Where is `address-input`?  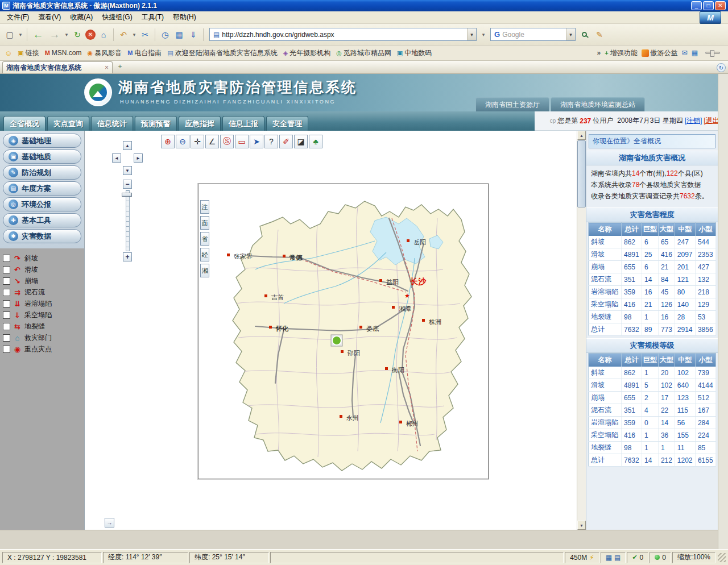 address-input is located at coordinates (345, 35).